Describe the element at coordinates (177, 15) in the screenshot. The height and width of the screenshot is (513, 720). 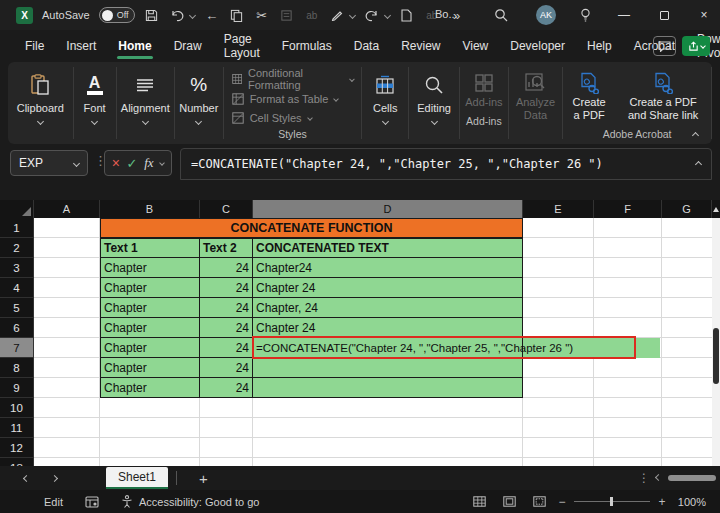
I see `undo-icon` at that location.